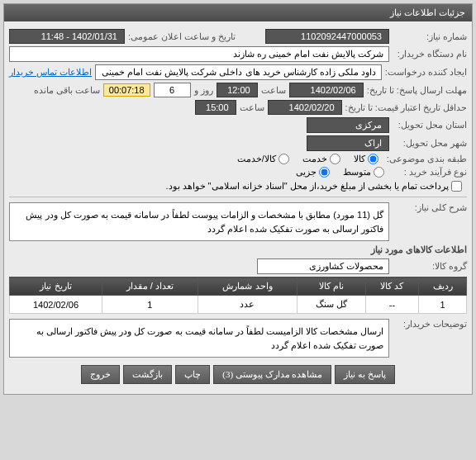 This screenshot has height=460, width=476. Describe the element at coordinates (331, 305) in the screenshot. I see `cell-name: گل سنگ` at that location.